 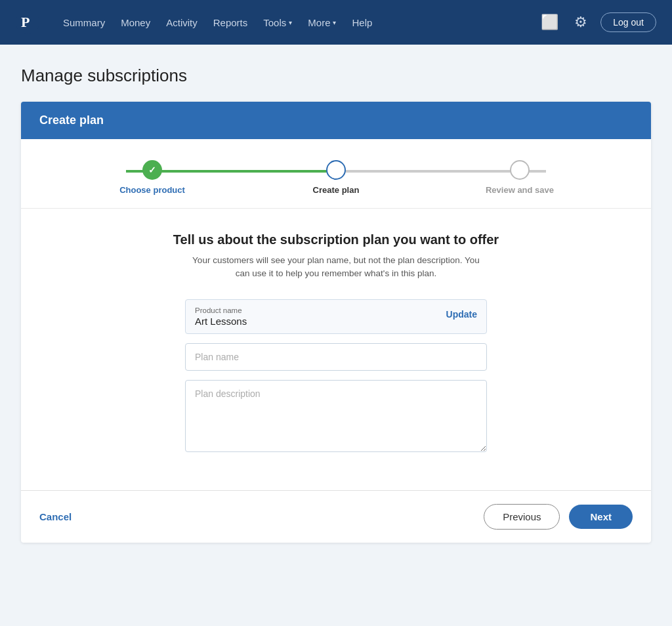 I want to click on step-2-circle, so click(x=336, y=170).